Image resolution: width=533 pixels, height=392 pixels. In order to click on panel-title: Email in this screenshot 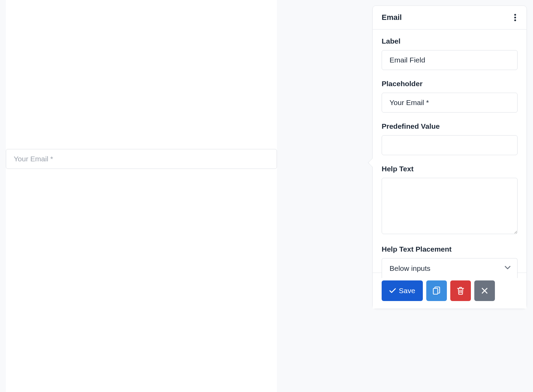, I will do `click(392, 18)`.